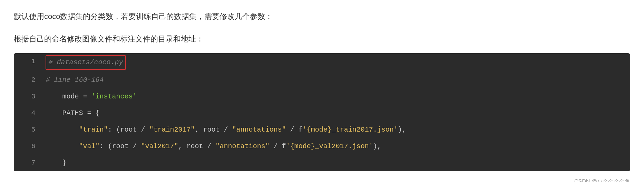 This screenshot has height=182, width=644. Describe the element at coordinates (336, 113) in the screenshot. I see `line-content: PATHS = {` at that location.